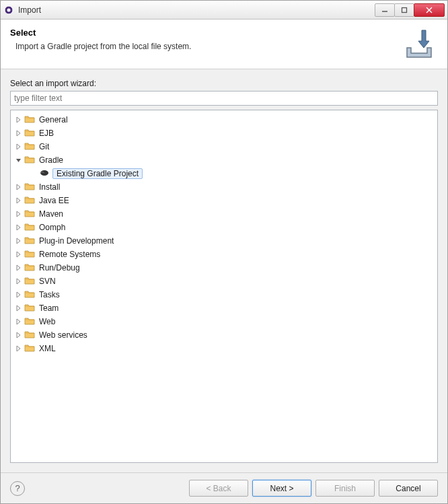  I want to click on tree-item-label: Run/Debug, so click(59, 268).